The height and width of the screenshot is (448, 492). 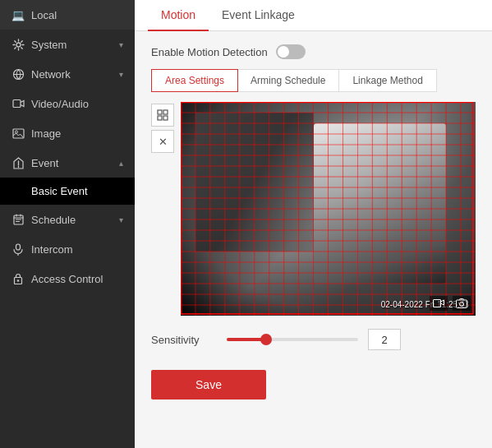 What do you see at coordinates (46, 133) in the screenshot?
I see `sidebar-item-label: Image` at bounding box center [46, 133].